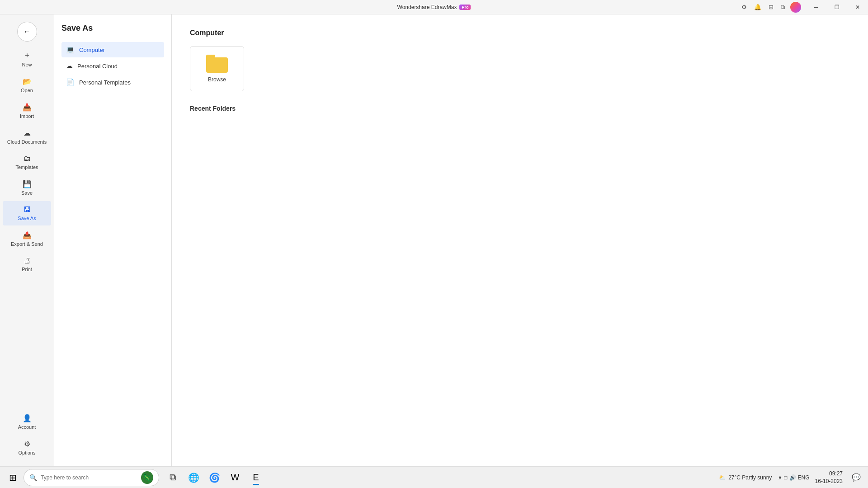  Describe the element at coordinates (27, 235) in the screenshot. I see `sidebar-export-icon: 📤` at that location.